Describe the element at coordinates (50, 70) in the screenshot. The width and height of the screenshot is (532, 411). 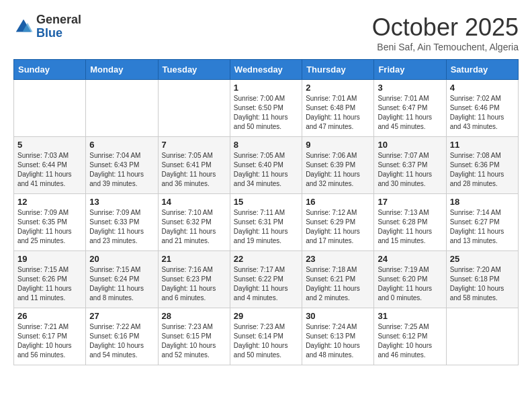
I see `col-header-sunday: Sunday` at that location.